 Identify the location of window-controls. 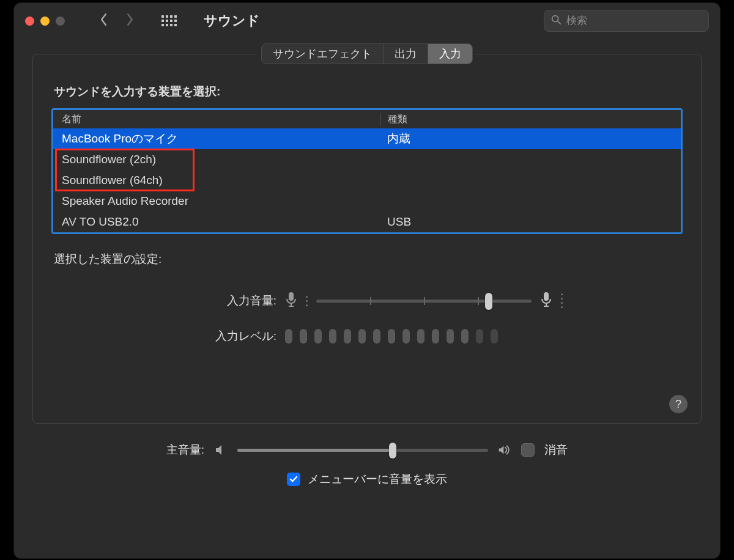
(45, 21).